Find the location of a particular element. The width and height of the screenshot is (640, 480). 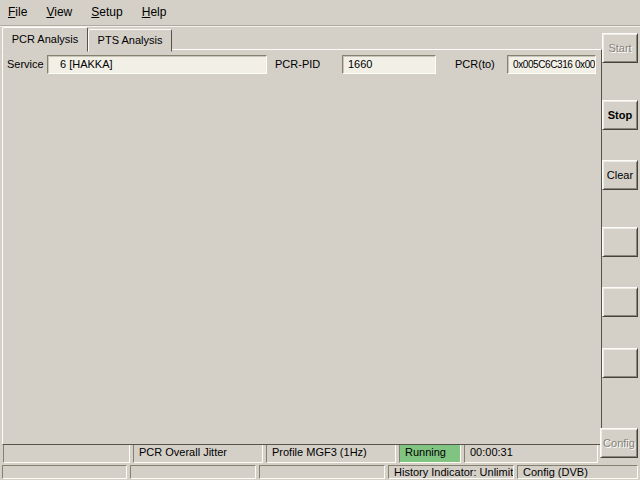

clear-button: Clear is located at coordinates (620, 175).